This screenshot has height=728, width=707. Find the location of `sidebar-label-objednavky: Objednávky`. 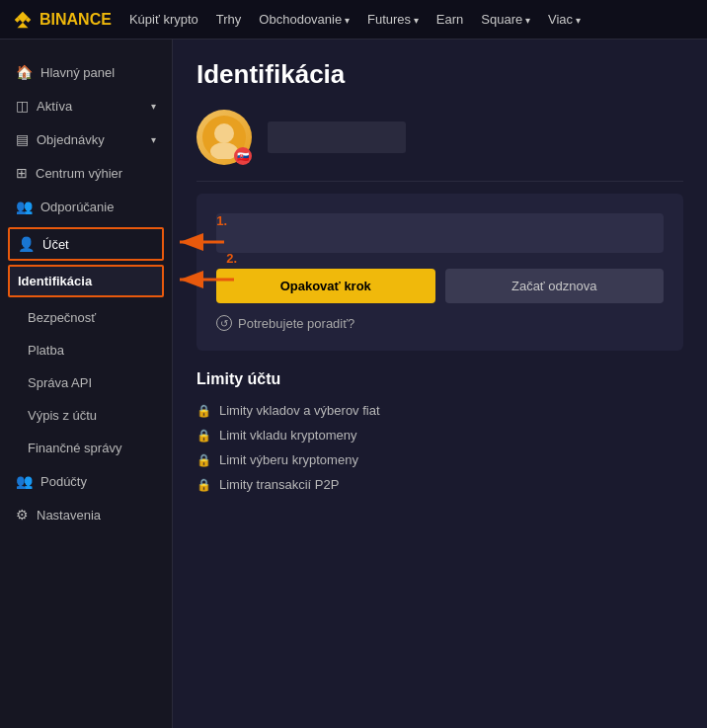

sidebar-label-objednavky: Objednávky is located at coordinates (71, 140).